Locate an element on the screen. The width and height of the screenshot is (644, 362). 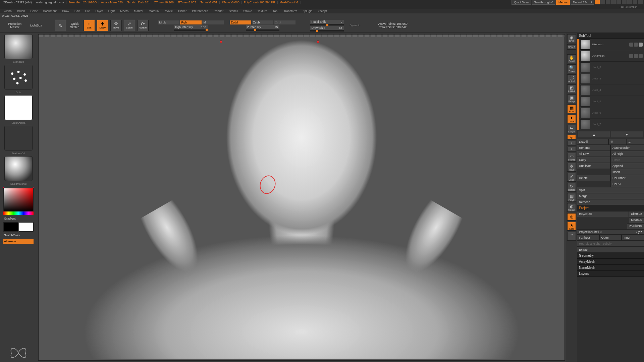
subtool-row: Utool_7 is located at coordinates (611, 124).